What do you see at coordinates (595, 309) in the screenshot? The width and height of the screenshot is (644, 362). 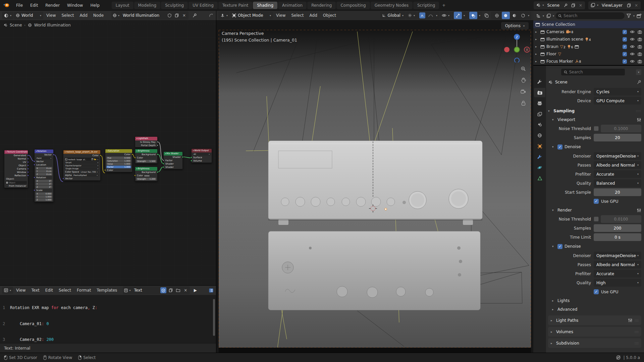 I see `panel-advanced: ▸Advanced` at bounding box center [595, 309].